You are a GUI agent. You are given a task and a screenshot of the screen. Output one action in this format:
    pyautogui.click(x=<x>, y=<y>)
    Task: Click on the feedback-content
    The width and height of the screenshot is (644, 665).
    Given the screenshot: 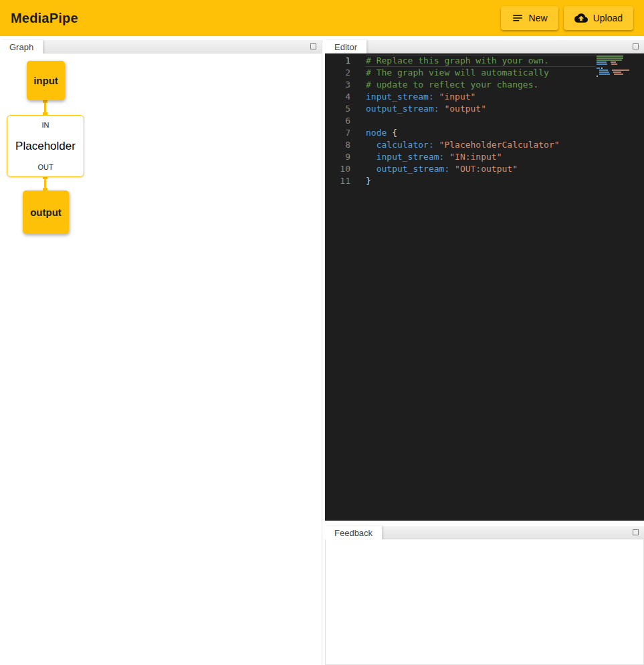 What is the action you would take?
    pyautogui.click(x=484, y=602)
    